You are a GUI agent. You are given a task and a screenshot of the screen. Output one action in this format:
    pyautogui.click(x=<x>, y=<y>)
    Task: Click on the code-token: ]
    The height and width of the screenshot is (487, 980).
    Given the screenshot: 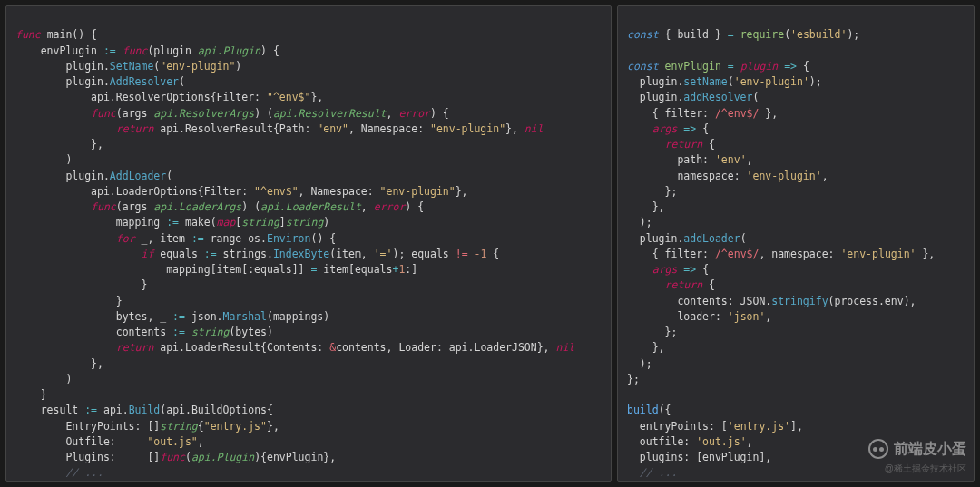 What is the action you would take?
    pyautogui.click(x=283, y=222)
    